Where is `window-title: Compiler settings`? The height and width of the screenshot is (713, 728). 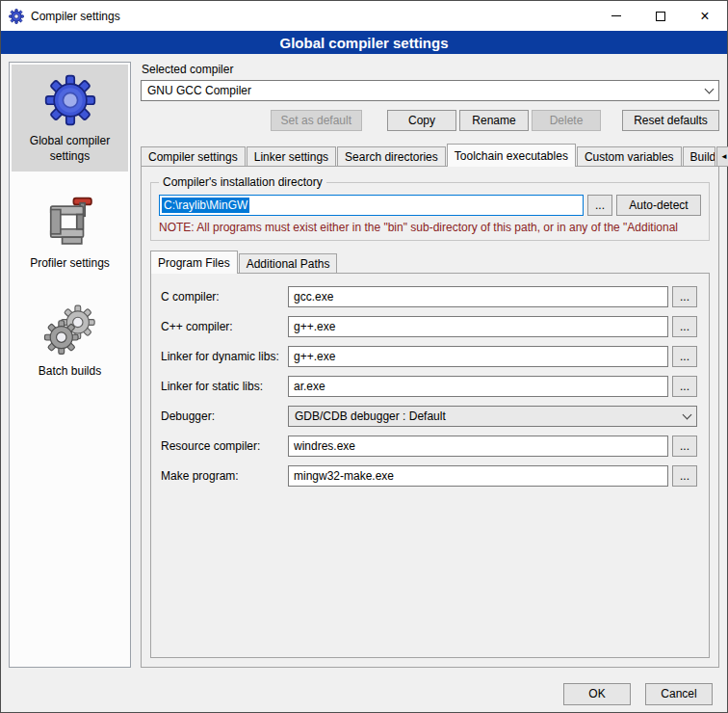 window-title: Compiler settings is located at coordinates (75, 16).